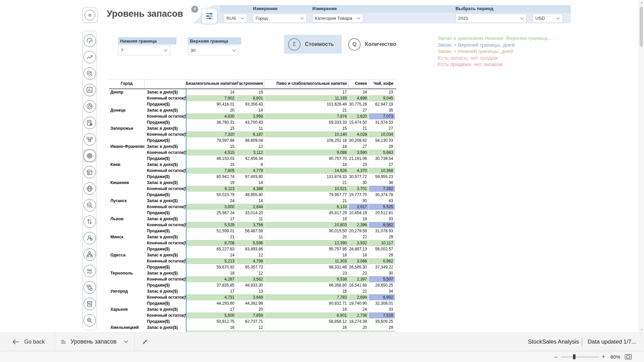  I want to click on matrix-cell: 44,362.98, so click(251, 303).